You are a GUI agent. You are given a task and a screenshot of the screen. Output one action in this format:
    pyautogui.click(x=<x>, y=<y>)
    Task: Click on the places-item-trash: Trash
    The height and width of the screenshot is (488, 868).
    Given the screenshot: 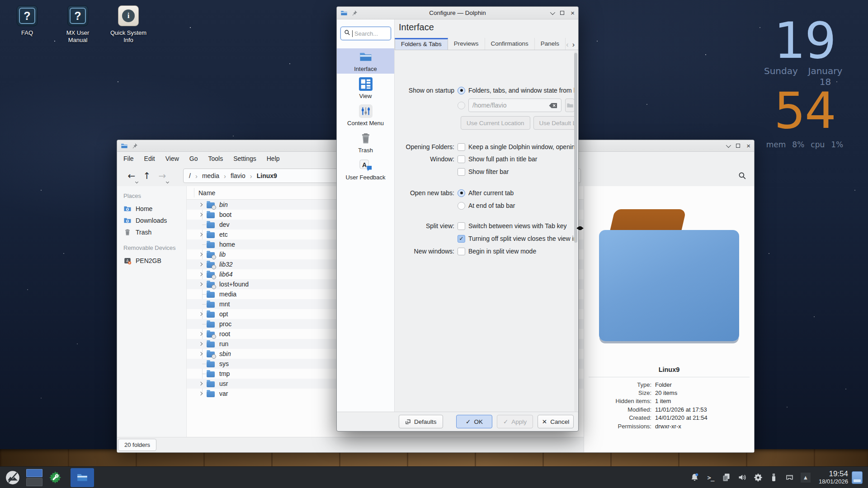 What is the action you would take?
    pyautogui.click(x=155, y=232)
    